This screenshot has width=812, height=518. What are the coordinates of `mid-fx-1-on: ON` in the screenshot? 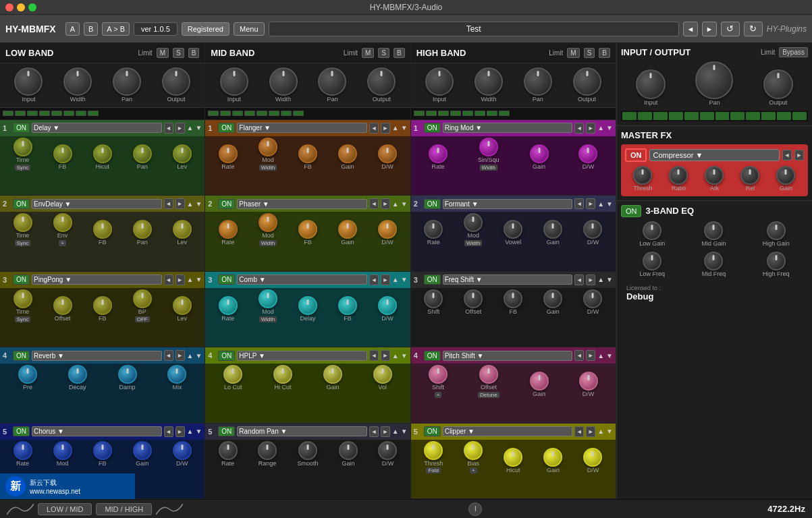 It's located at (227, 128).